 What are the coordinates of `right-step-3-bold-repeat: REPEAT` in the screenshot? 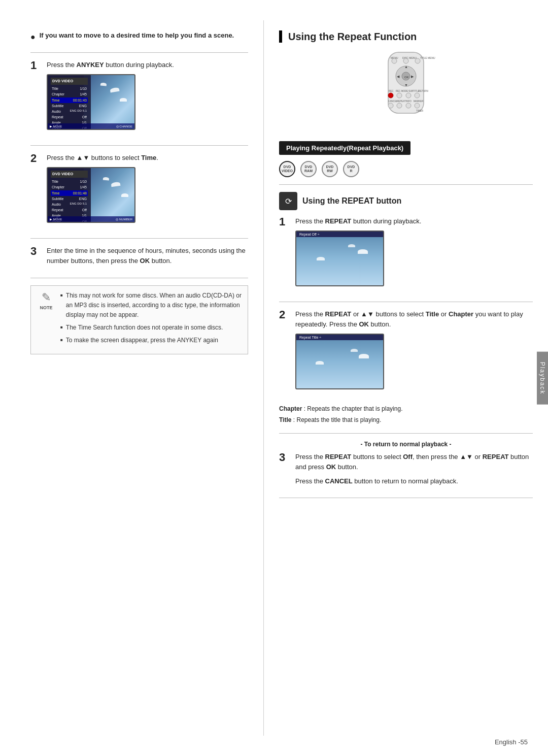 It's located at (338, 457).